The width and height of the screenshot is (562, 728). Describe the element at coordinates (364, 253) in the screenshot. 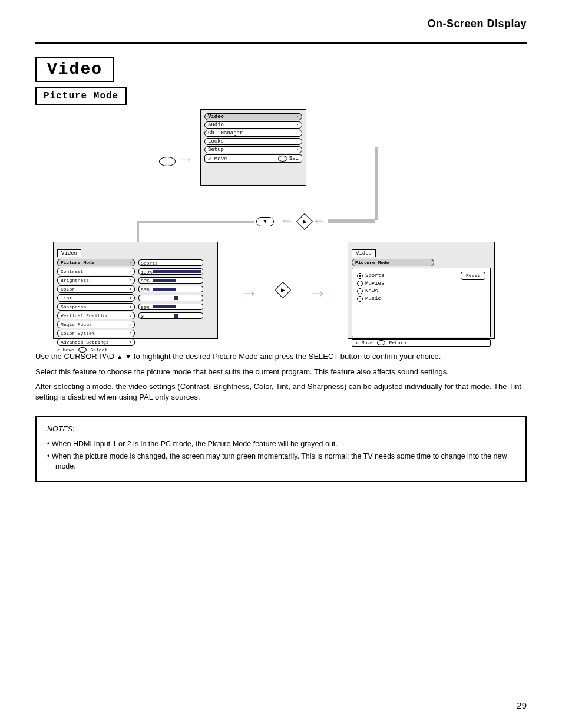

I see `picture-mode-tab-label: Video` at that location.